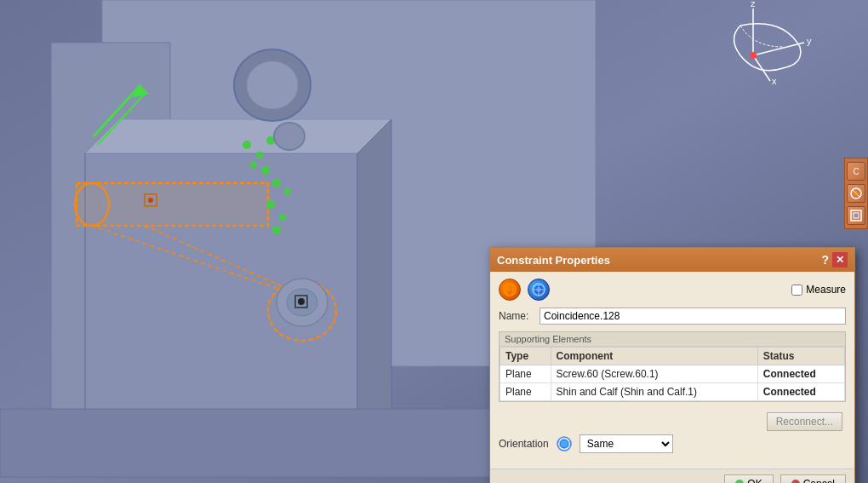 The width and height of the screenshot is (868, 483). What do you see at coordinates (672, 290) in the screenshot?
I see `dialog-icons-row: Measure` at bounding box center [672, 290].